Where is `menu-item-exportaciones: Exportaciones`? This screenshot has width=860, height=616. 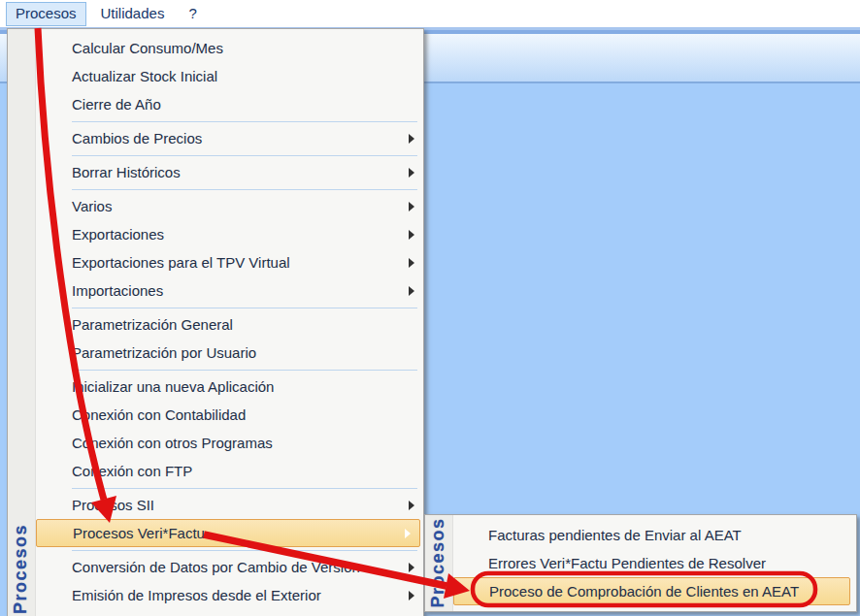 menu-item-exportaciones: Exportaciones is located at coordinates (229, 235).